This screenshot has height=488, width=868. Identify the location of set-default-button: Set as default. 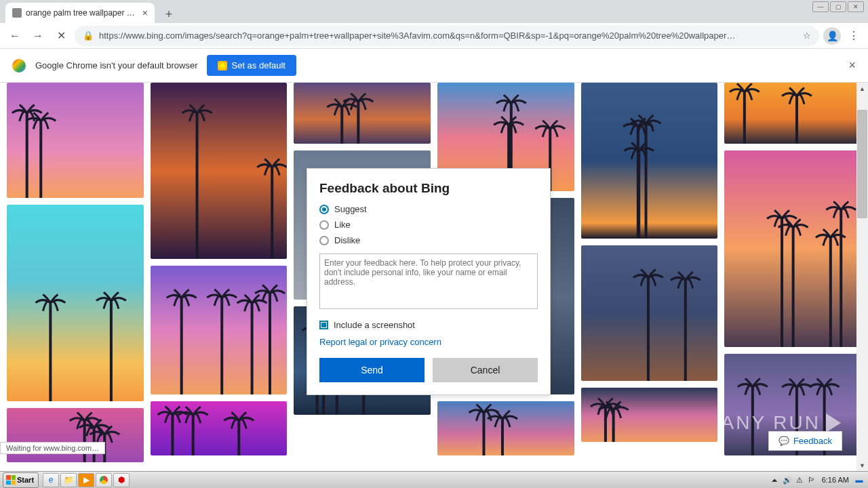
(252, 65).